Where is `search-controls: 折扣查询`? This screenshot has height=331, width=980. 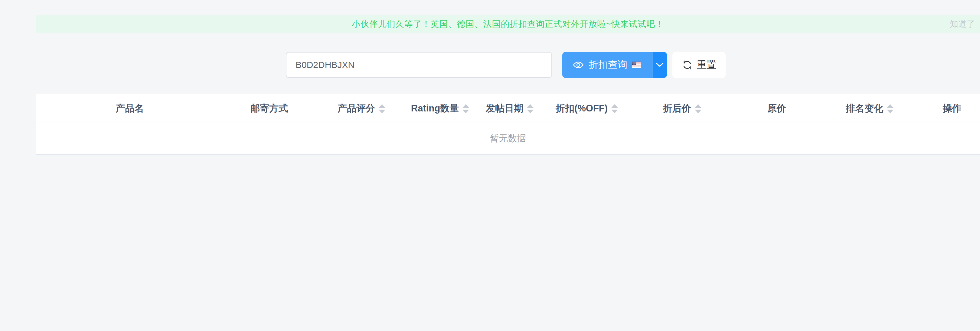
search-controls: 折扣查询 is located at coordinates (506, 65).